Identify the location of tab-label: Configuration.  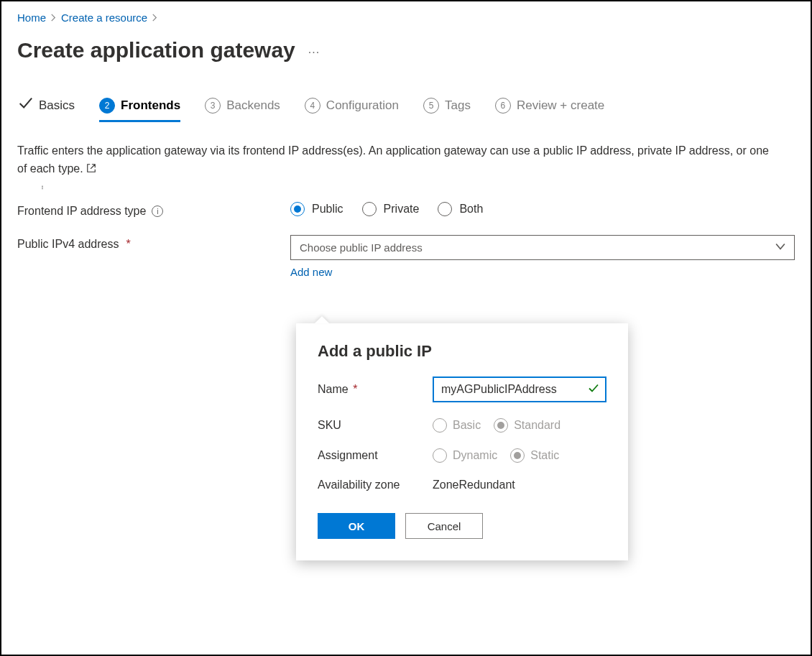
(362, 106).